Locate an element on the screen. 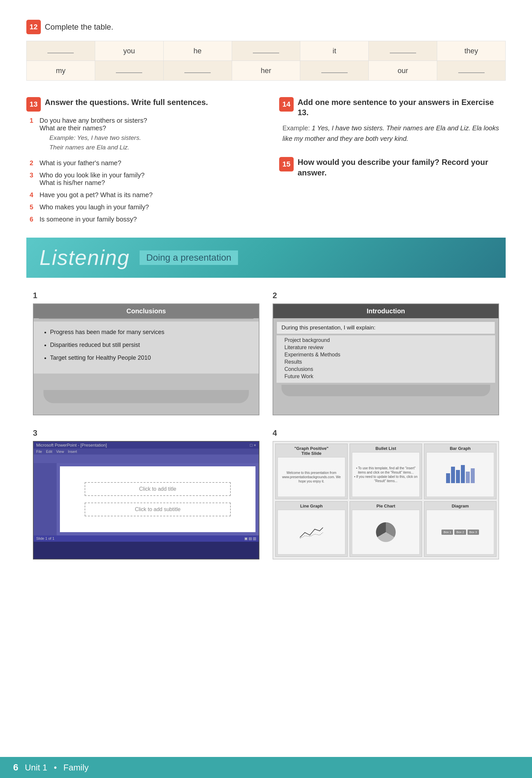 Image resolution: width=532 pixels, height=778 pixels. slide-2-number: 2 is located at coordinates (386, 296).